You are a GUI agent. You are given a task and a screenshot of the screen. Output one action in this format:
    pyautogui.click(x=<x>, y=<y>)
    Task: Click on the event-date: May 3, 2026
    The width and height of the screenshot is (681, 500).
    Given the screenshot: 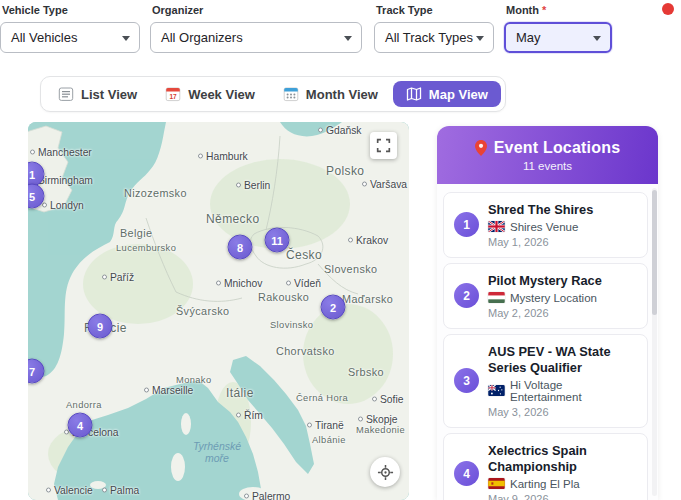 What is the action you would take?
    pyautogui.click(x=562, y=412)
    